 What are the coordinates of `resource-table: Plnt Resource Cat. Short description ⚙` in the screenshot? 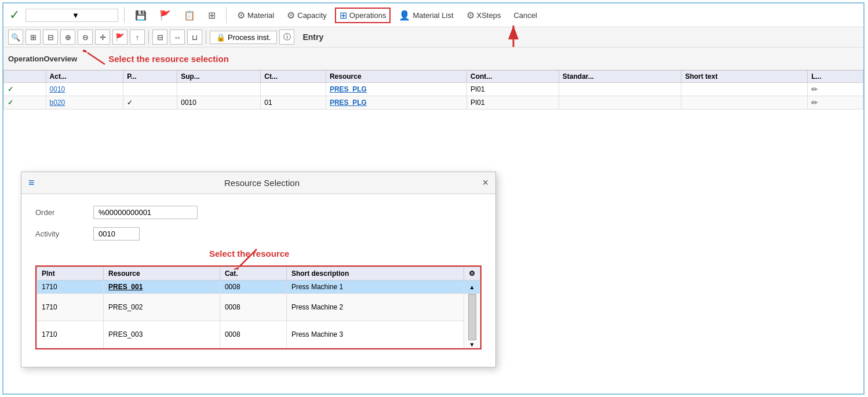 It's located at (258, 307).